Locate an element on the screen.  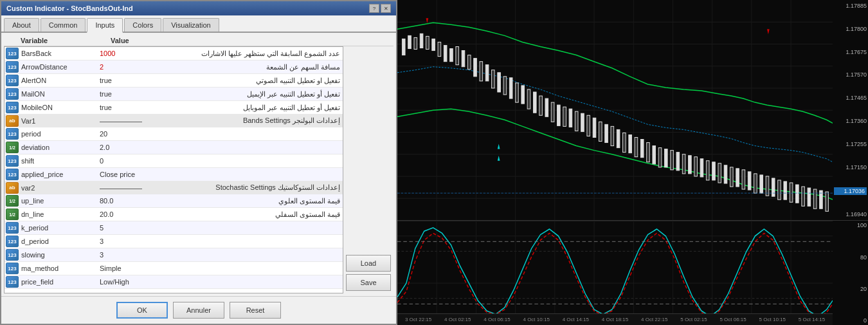
reset-button: Reset is located at coordinates (255, 310).